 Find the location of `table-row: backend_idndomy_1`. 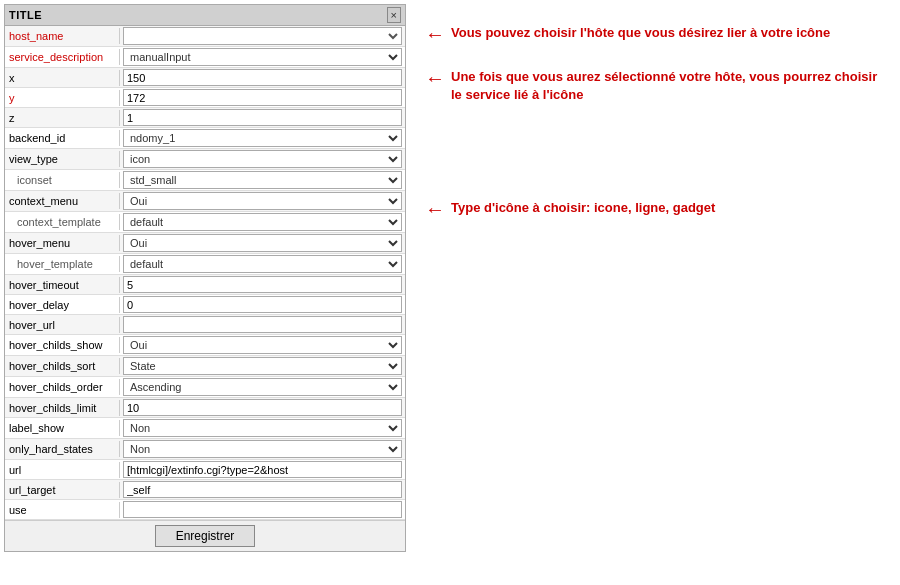

table-row: backend_idndomy_1 is located at coordinates (205, 138).